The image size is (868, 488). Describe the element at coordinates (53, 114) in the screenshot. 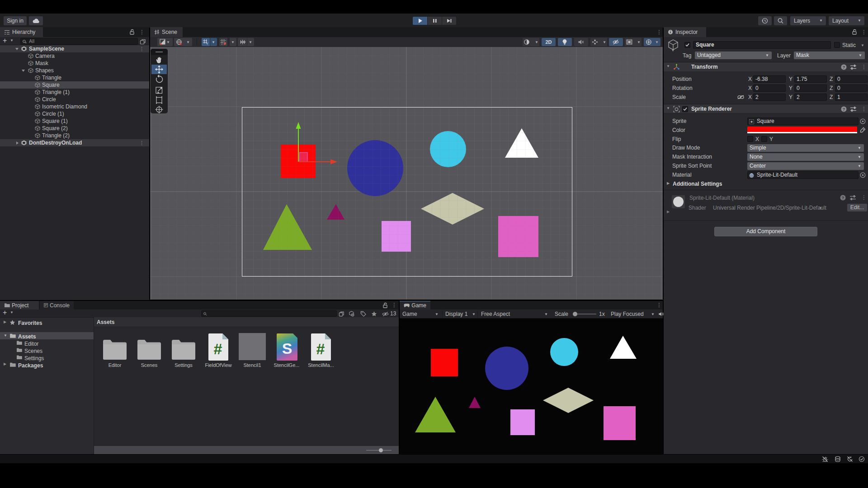

I see `svg-text: Circle (1)` at that location.